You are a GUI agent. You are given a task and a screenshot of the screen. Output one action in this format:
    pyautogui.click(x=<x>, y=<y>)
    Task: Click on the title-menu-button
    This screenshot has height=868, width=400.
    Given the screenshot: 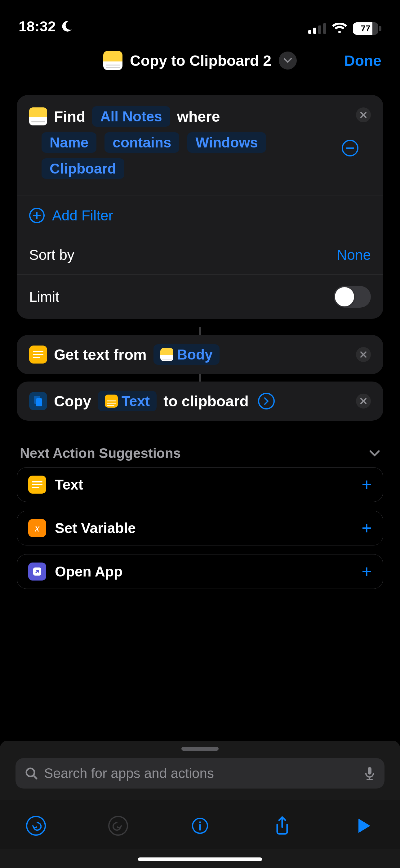 What is the action you would take?
    pyautogui.click(x=288, y=61)
    